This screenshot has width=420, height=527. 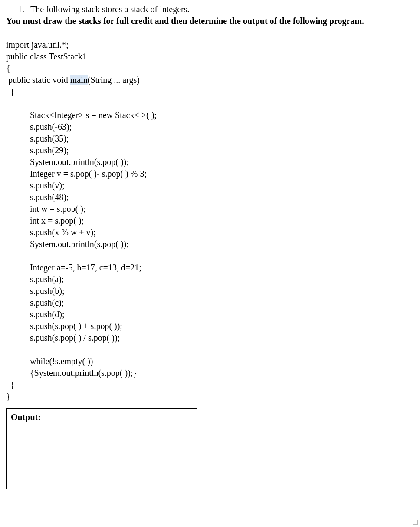 What do you see at coordinates (37, 138) in the screenshot?
I see `code-line: s.push(35);` at bounding box center [37, 138].